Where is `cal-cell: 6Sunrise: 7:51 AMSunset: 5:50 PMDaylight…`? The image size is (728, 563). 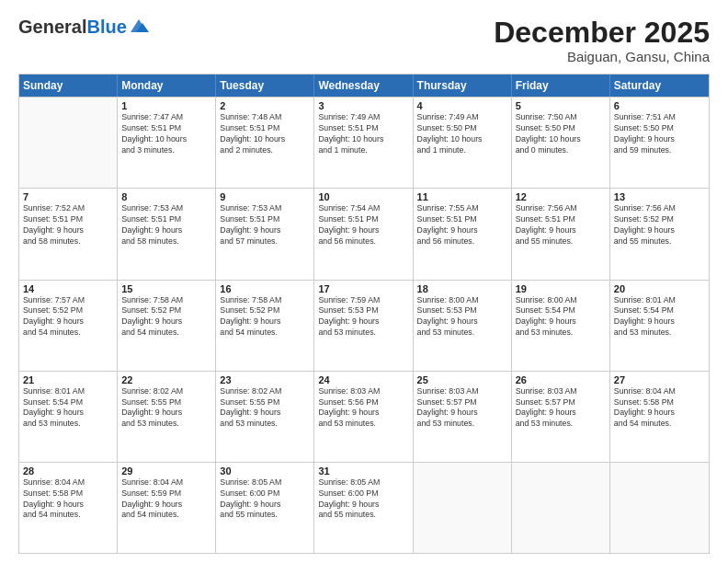 cal-cell: 6Sunrise: 7:51 AMSunset: 5:50 PMDaylight… is located at coordinates (660, 143).